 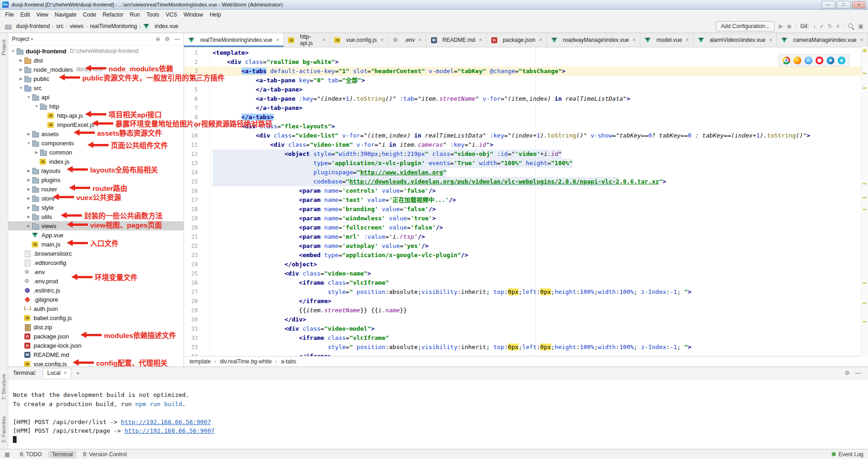 What do you see at coordinates (243, 117) in the screenshot?
I see `code-text: </a-tabs>` at bounding box center [243, 117].